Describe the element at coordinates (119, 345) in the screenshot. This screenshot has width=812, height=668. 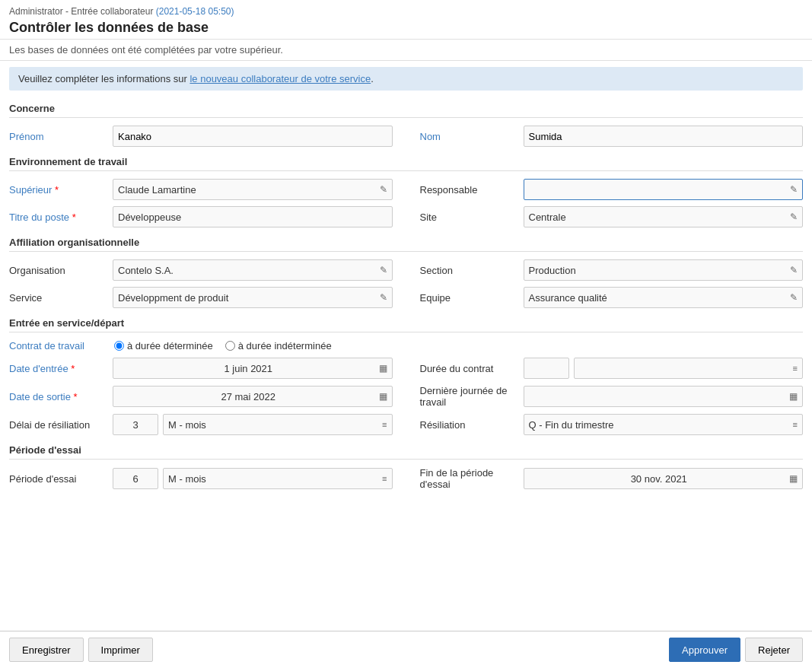
I see `radio-determinee-input` at that location.